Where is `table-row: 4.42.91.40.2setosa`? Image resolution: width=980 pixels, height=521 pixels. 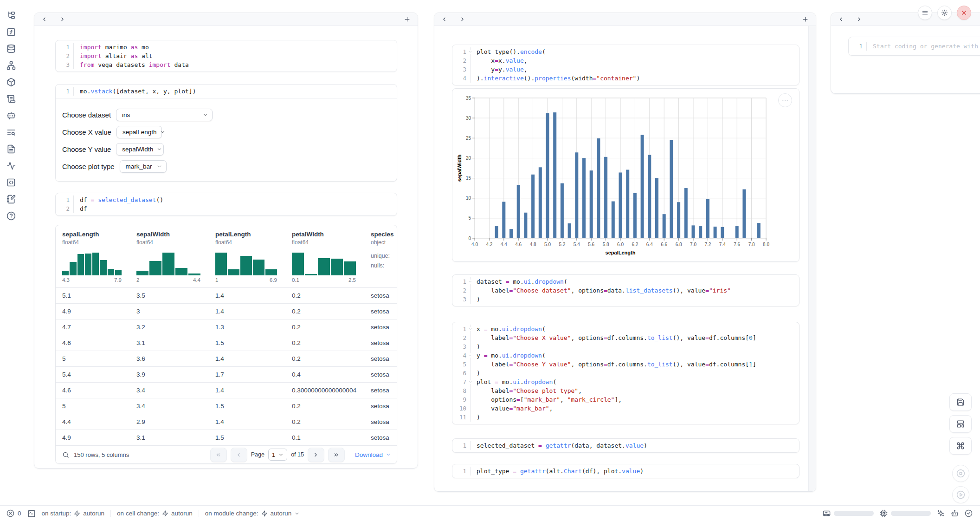 table-row: 4.42.91.40.2setosa is located at coordinates (226, 422).